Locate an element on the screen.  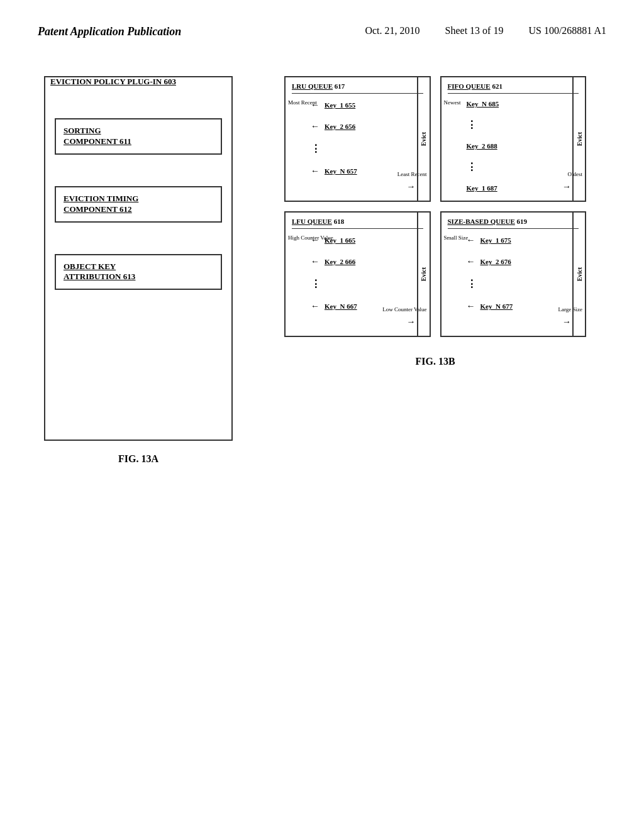
lru-queue-box: LRU QUEUE 617 Most Recent ←Key_1 655 ←Ke… is located at coordinates (357, 139).